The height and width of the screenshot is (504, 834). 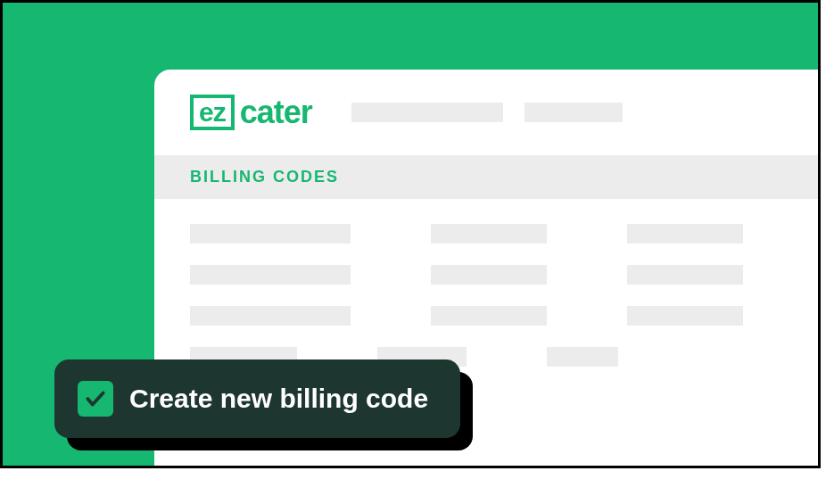 What do you see at coordinates (486, 177) in the screenshot?
I see `section-title: BILLING CODES` at bounding box center [486, 177].